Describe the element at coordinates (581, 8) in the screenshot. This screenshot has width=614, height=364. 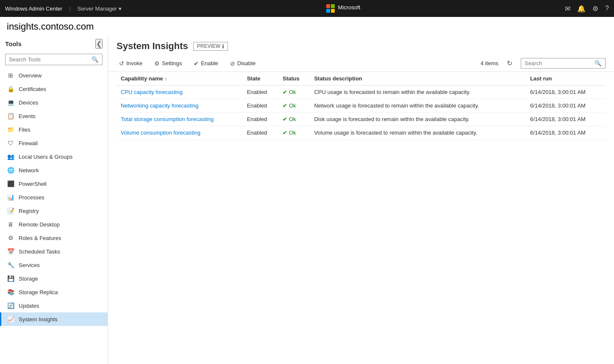
I see `notification-icon: 🔔` at that location.